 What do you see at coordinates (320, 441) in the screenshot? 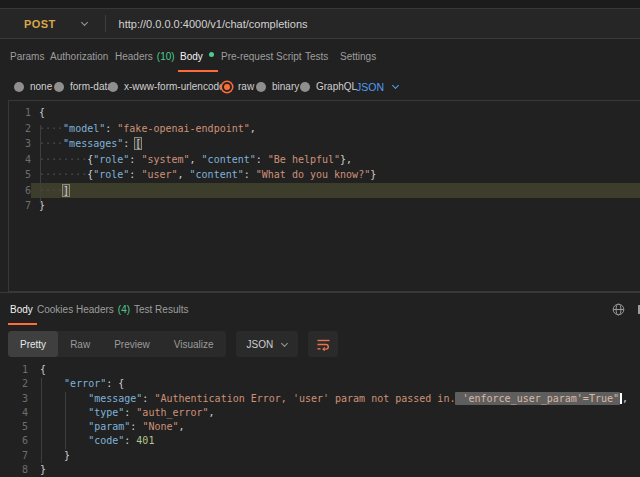
I see `code-line: 6 "code": 401` at bounding box center [320, 441].